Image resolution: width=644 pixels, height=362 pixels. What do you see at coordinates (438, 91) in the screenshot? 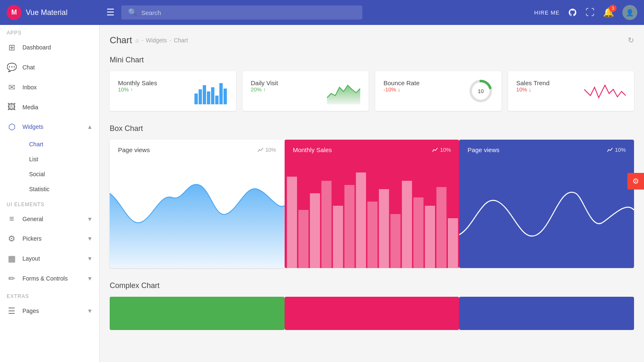
I see `mini-card-bounce-rate: Bounce Rate -10% ↓ 10` at bounding box center [438, 91].